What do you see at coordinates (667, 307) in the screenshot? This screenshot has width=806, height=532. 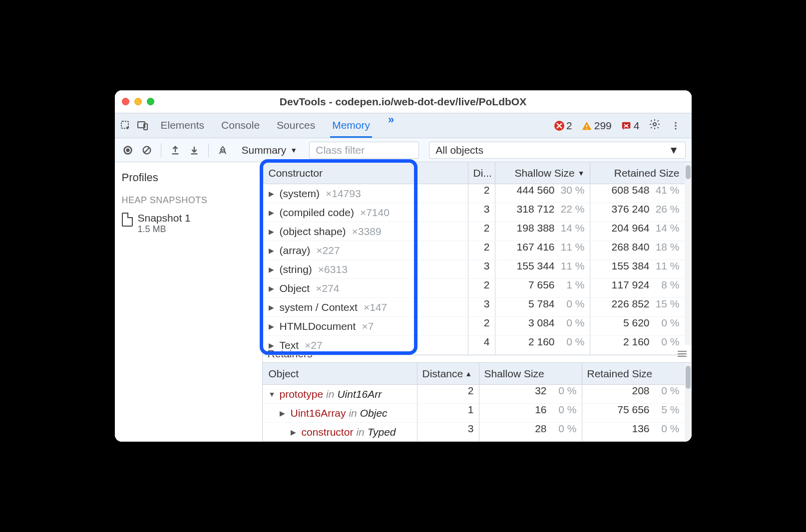 I see `retained-pct: 15 %` at bounding box center [667, 307].